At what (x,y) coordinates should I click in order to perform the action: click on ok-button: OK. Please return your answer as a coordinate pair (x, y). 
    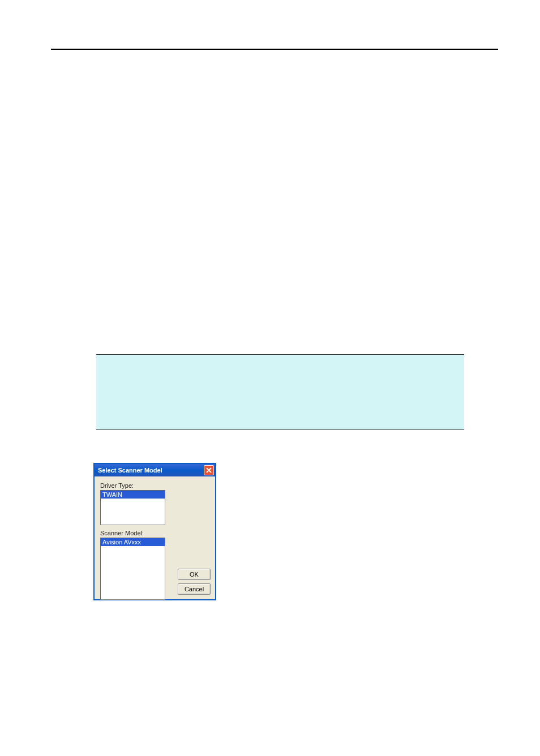
    Looking at the image, I should click on (194, 574).